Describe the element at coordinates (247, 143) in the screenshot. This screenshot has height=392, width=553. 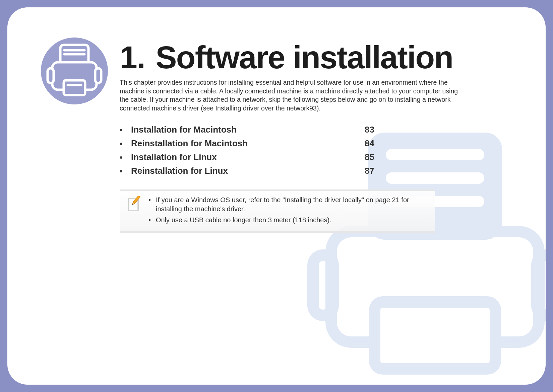
I see `toc-item: • Reinstallation for Macintosh 84` at that location.